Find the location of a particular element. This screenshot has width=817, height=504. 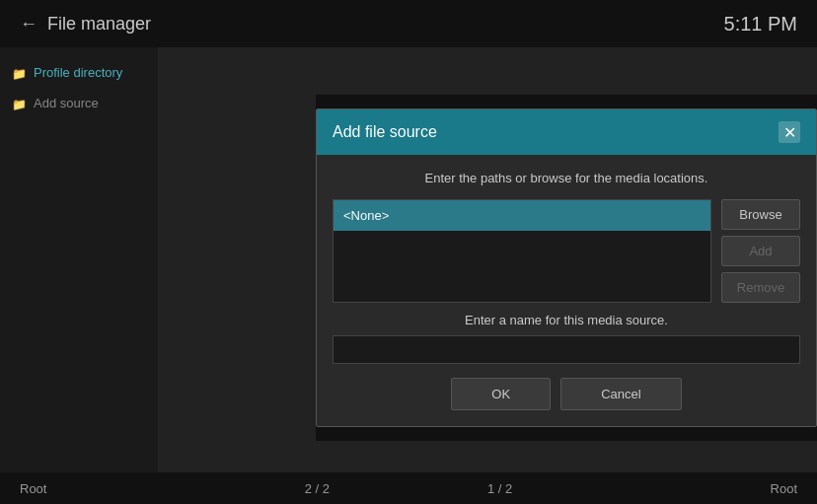

top-bar: ← File manager 5:11 PM is located at coordinates (408, 24).